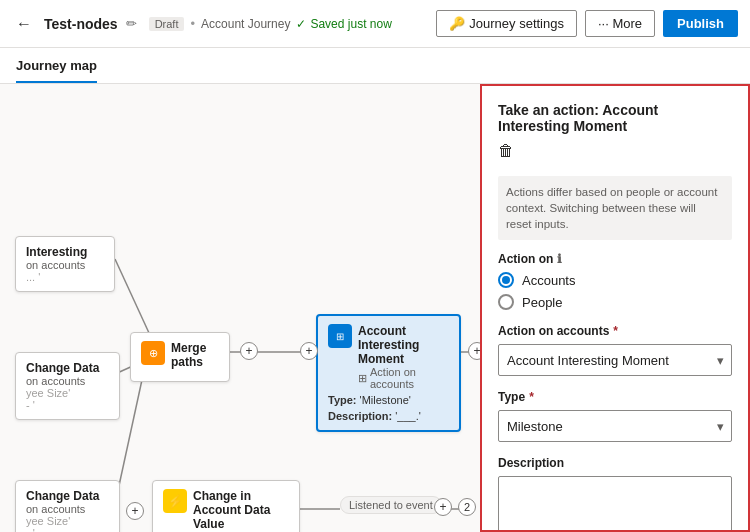  What do you see at coordinates (512, 397) in the screenshot?
I see `type-text: Type` at bounding box center [512, 397].